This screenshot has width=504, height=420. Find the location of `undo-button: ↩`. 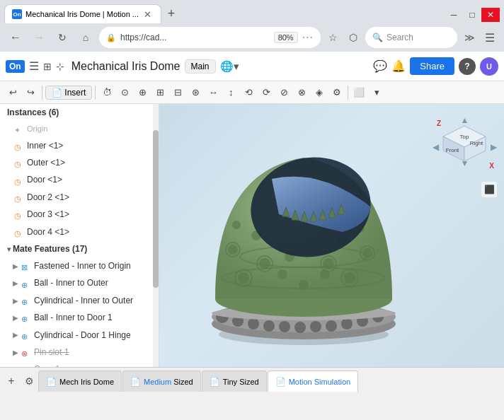

undo-button: ↩ is located at coordinates (13, 93).